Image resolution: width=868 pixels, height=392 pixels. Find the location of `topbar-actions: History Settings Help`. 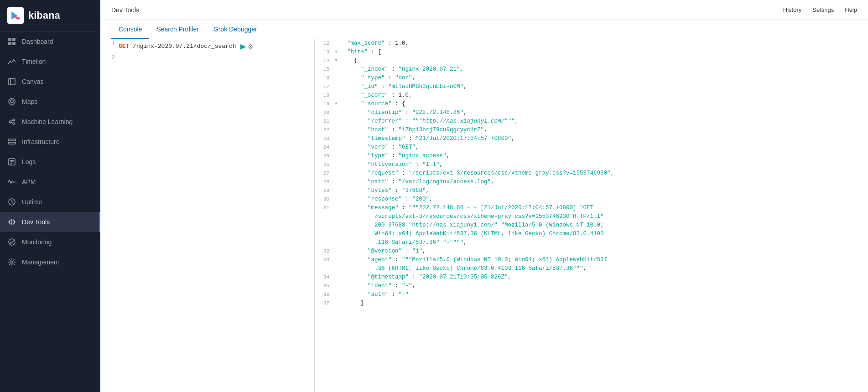

topbar-actions: History Settings Help is located at coordinates (820, 10).